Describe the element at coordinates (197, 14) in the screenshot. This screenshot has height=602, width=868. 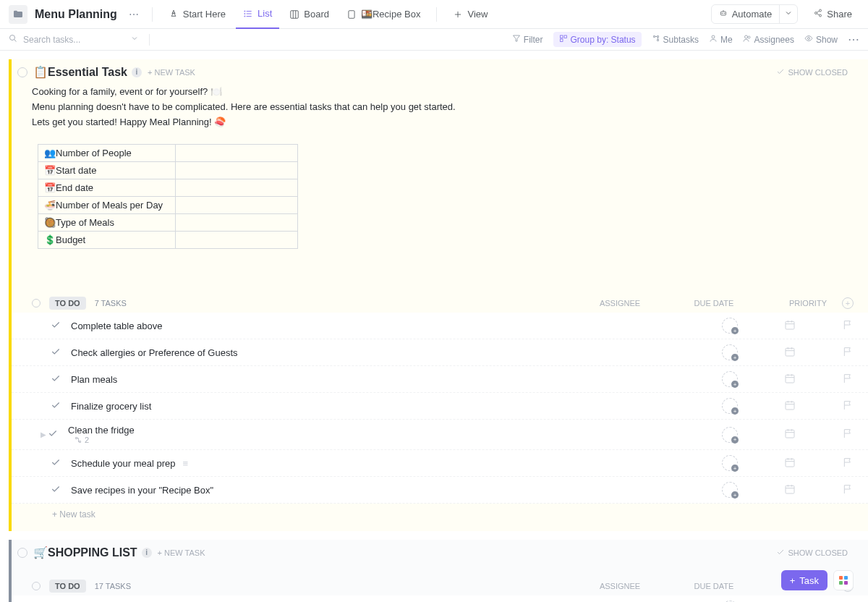
I see `tab-start-here: Start Here` at that location.